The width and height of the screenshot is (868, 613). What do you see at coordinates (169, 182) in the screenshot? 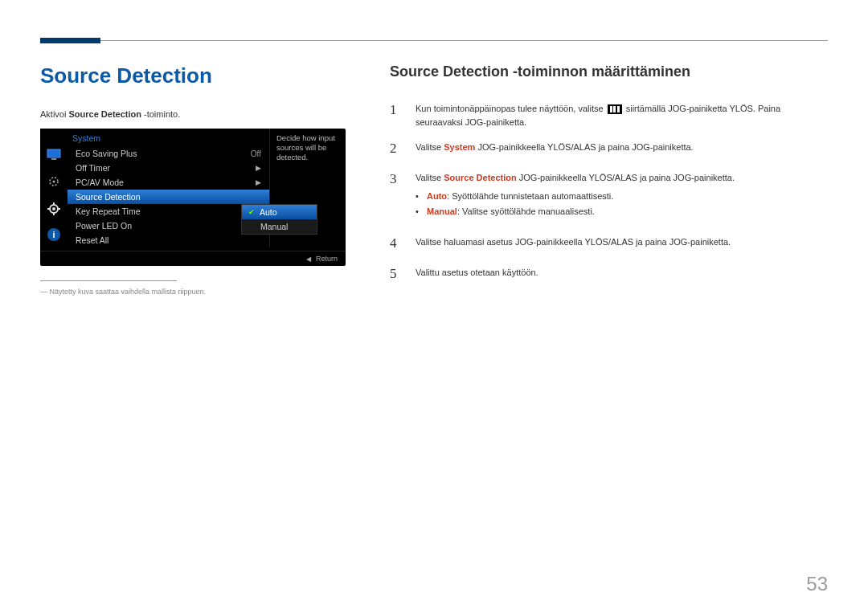
I see `osd-row-pcav: PC/AV Mode ▶` at bounding box center [169, 182].